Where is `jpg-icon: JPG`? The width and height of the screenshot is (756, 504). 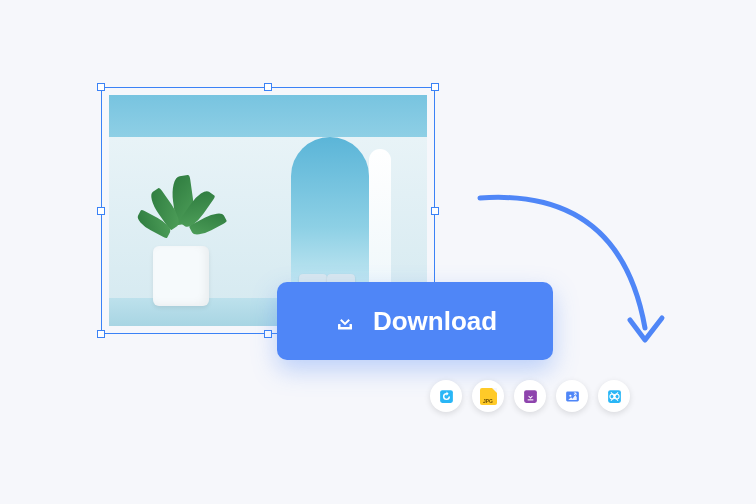 jpg-icon: JPG is located at coordinates (488, 396).